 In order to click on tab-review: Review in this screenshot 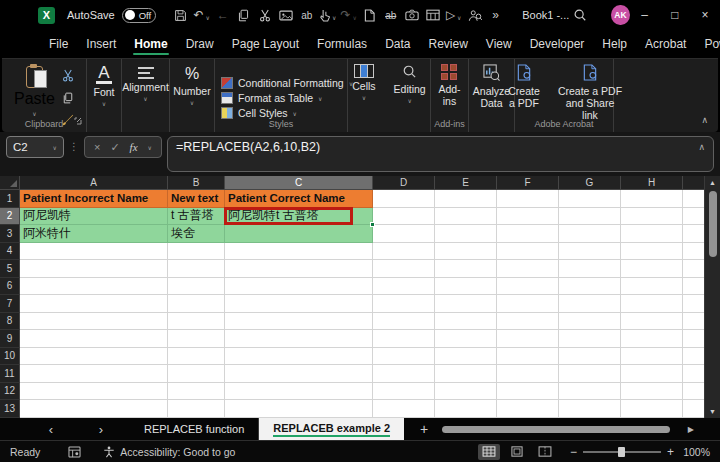, I will do `click(448, 44)`.